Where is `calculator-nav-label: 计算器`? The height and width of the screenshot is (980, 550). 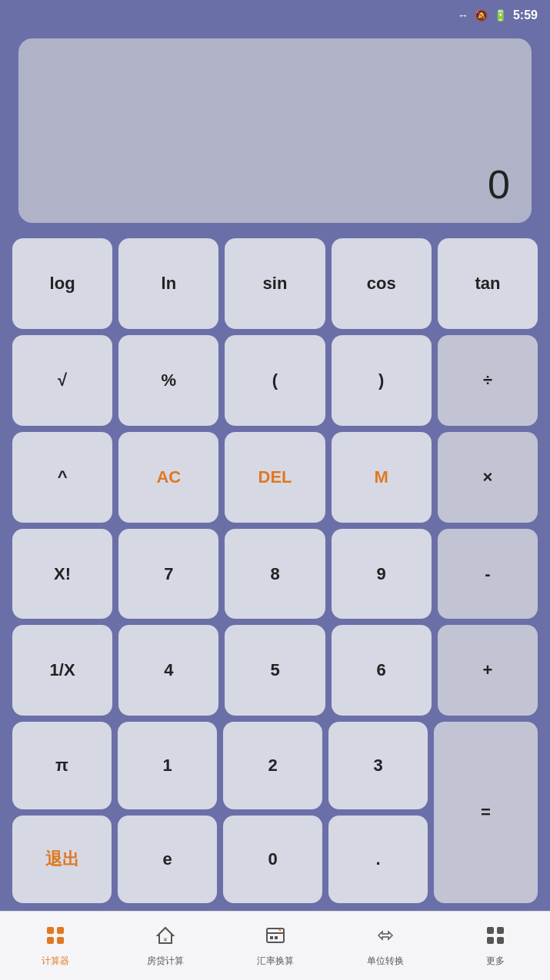 calculator-nav-label: 计算器 is located at coordinates (55, 961).